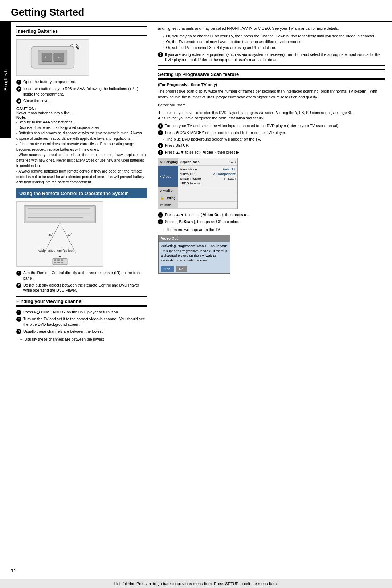 This screenshot has width=392, height=588. What do you see at coordinates (194, 254) in the screenshot?
I see `video-out-popup: Video Out Activating Progressive Scan 1.…` at bounding box center [194, 254].